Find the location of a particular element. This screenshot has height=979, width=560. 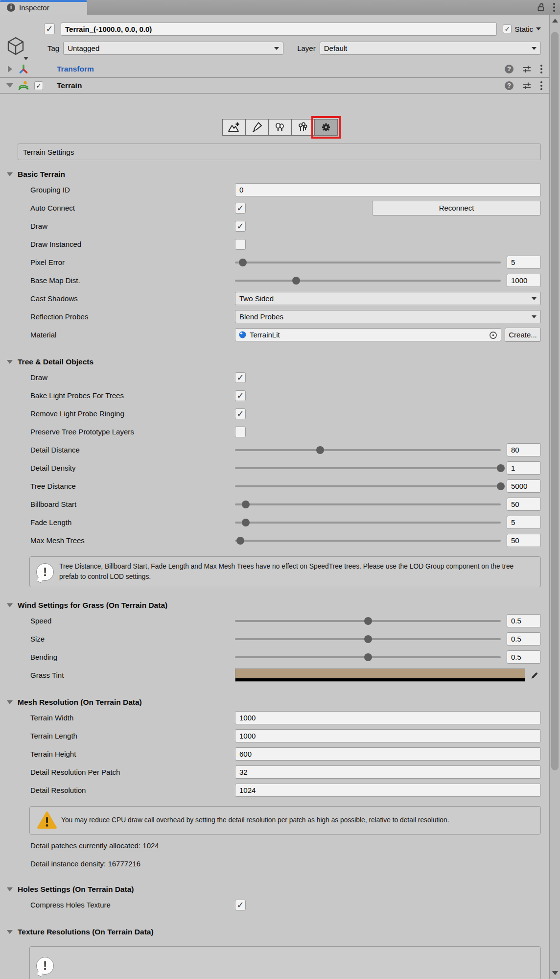

material-object-field: TerrainLit is located at coordinates (368, 335).